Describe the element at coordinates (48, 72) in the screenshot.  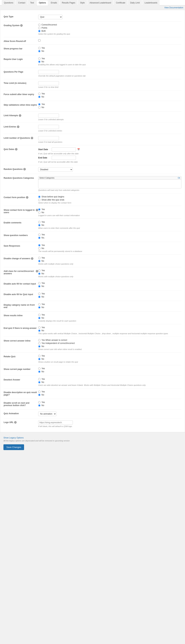
I see `questions-per-page-input: 0` at that location.